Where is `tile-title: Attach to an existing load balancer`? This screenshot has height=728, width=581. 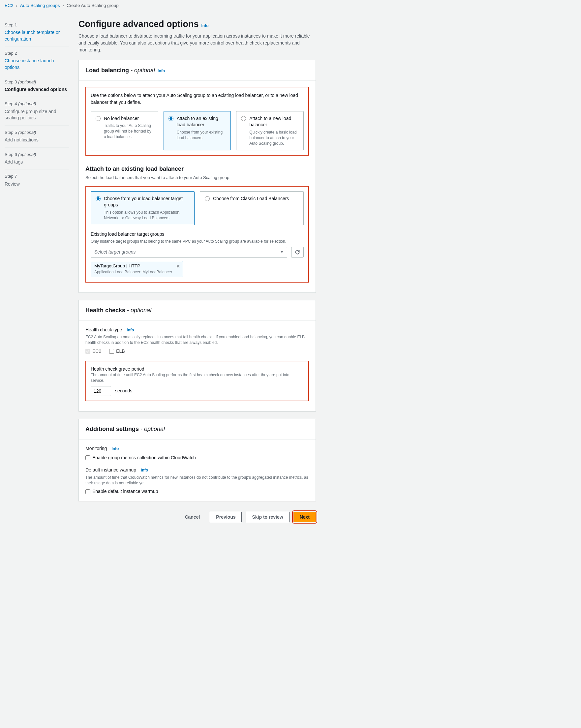 tile-title: Attach to an existing load balancer is located at coordinates (202, 122).